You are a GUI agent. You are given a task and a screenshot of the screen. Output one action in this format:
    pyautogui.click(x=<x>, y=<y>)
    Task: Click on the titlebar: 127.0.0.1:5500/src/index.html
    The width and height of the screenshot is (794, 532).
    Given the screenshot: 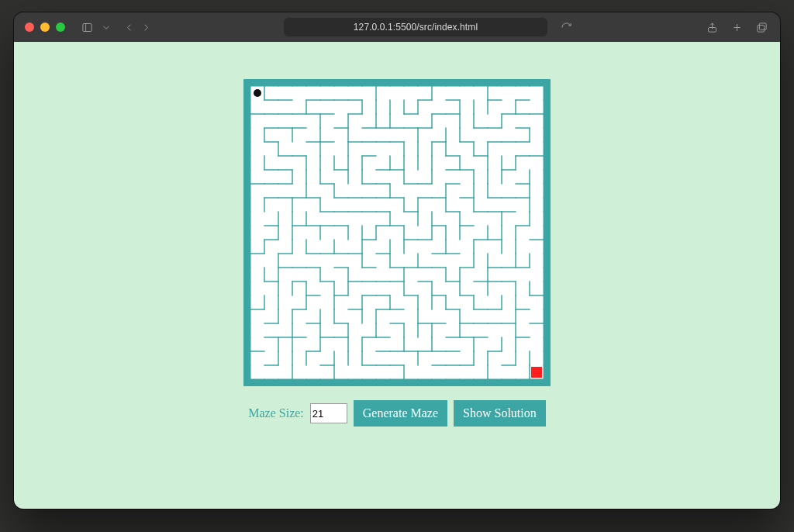 What is the action you would take?
    pyautogui.click(x=397, y=27)
    